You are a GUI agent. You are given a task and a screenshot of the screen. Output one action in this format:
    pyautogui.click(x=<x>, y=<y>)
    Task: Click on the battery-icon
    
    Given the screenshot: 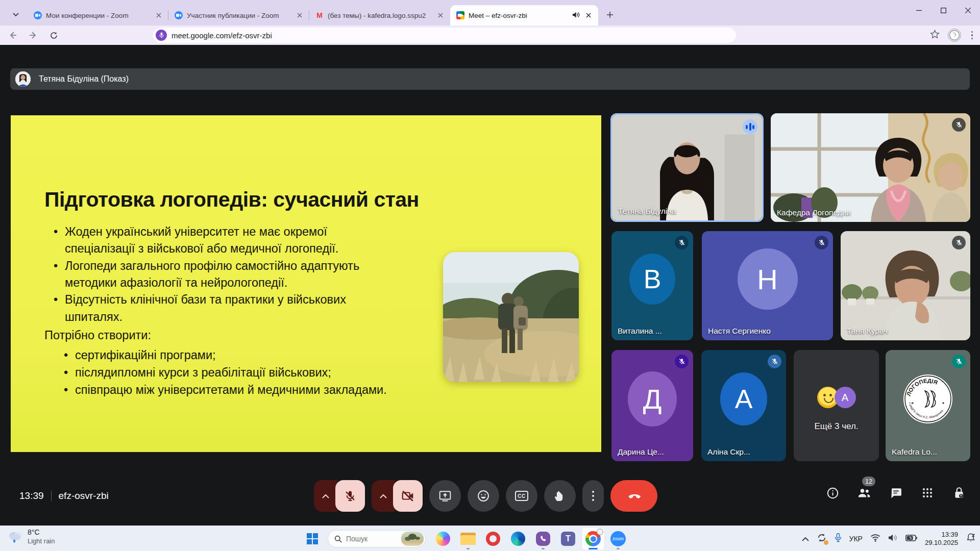 What is the action you would take?
    pyautogui.click(x=912, y=539)
    